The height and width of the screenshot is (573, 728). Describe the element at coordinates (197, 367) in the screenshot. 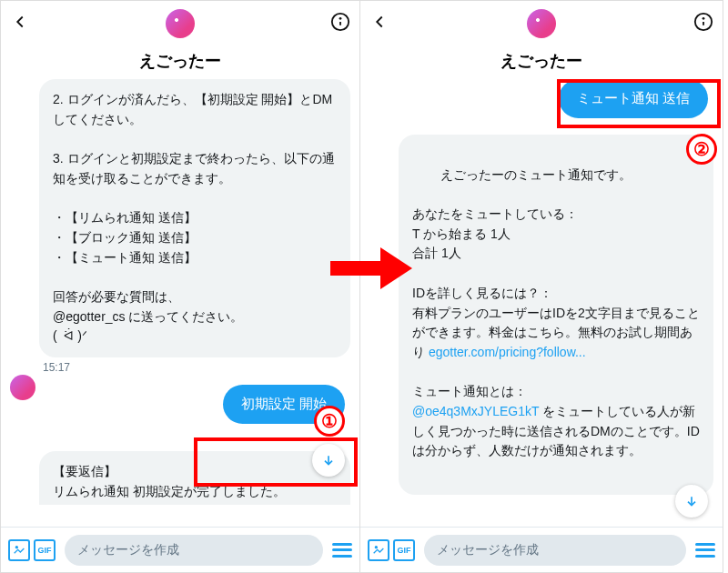

I see `timestamp: 15:17` at that location.